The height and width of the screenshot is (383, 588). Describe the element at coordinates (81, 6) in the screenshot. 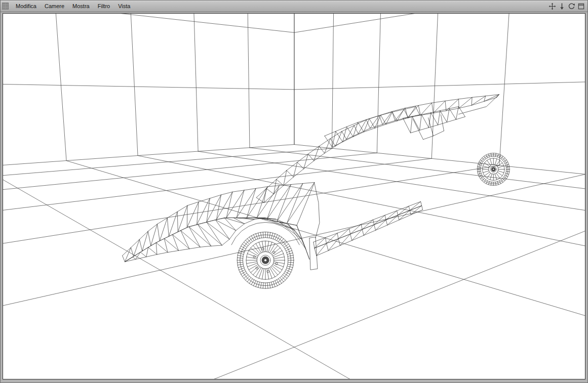

I see `menu-mostra: Mostra` at that location.